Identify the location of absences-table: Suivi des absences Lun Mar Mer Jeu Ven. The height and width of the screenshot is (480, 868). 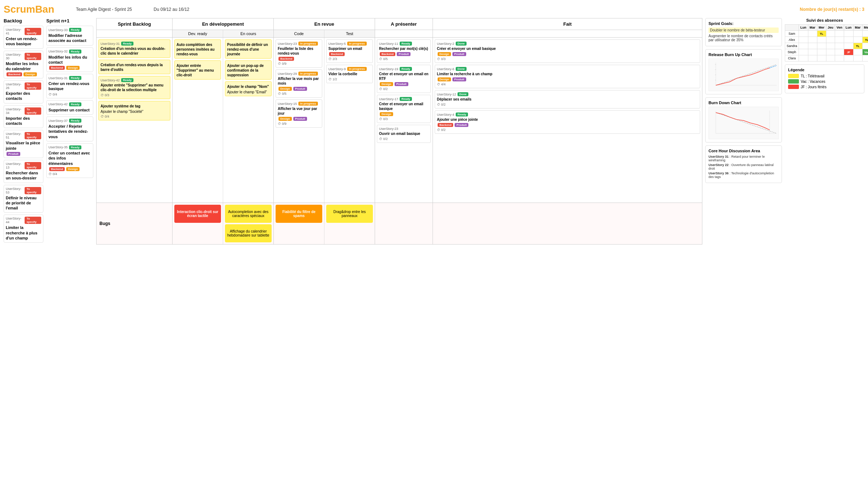
(825, 40).